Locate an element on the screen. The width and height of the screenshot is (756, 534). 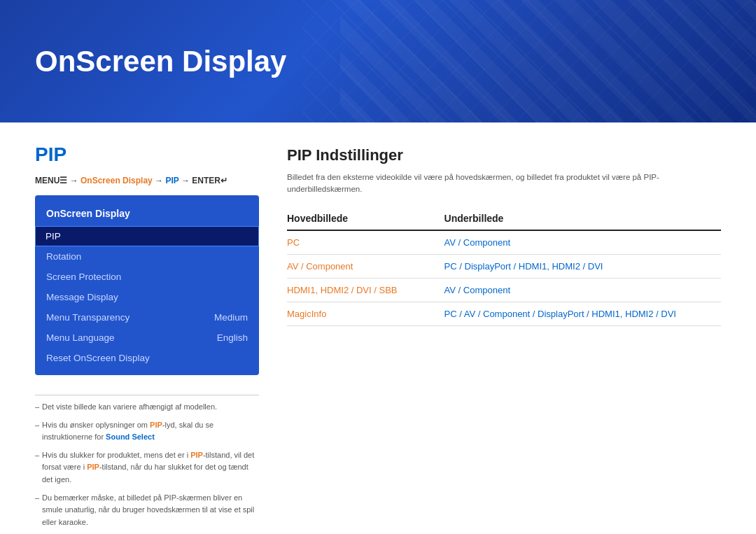
table-row: HDMI1, HDMI2 / DVI / SBBAV / Component is located at coordinates (504, 290).